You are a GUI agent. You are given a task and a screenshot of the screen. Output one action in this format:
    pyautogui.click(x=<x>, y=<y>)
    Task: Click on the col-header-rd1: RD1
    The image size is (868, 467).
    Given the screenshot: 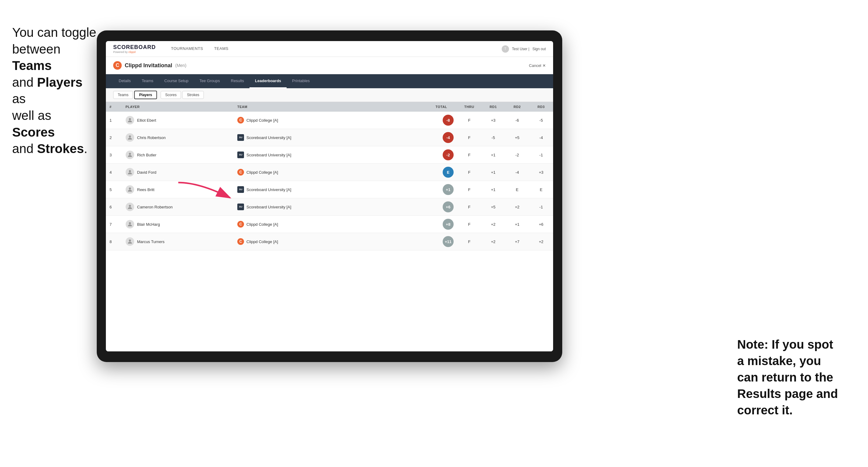 What is the action you would take?
    pyautogui.click(x=493, y=106)
    